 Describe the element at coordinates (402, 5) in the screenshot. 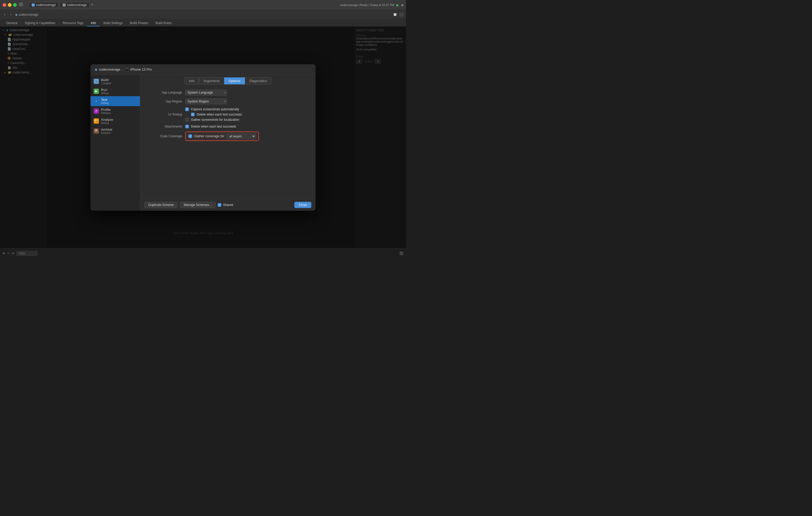

I see `stop-icon: ■` at that location.